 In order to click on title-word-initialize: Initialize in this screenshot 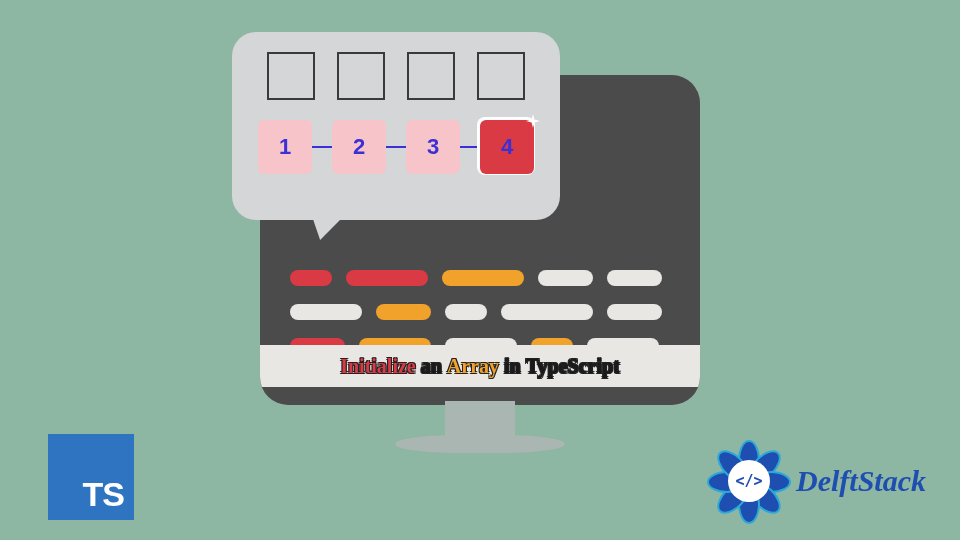, I will do `click(378, 366)`.